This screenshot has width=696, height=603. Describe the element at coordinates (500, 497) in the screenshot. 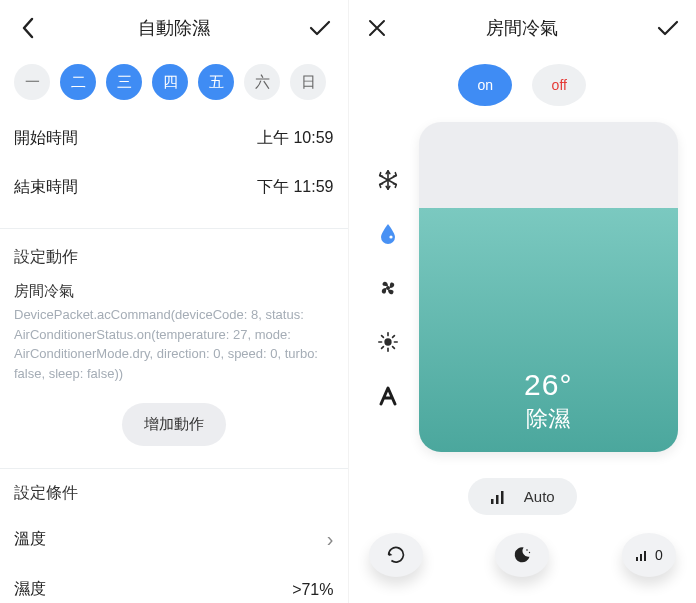

I see `bars-icon` at that location.